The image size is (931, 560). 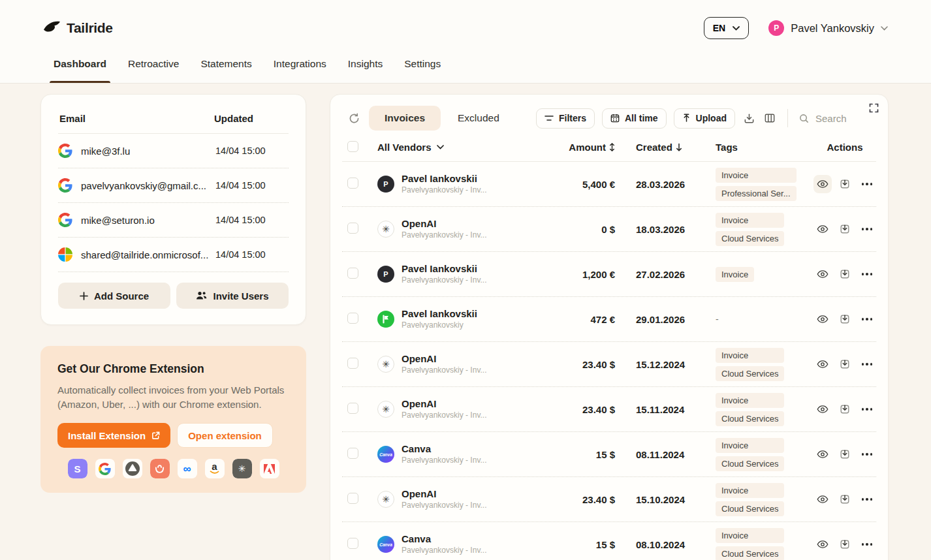 I want to click on chrome-extension-card: Get Our Chrome Extension Automatically c…, so click(x=174, y=419).